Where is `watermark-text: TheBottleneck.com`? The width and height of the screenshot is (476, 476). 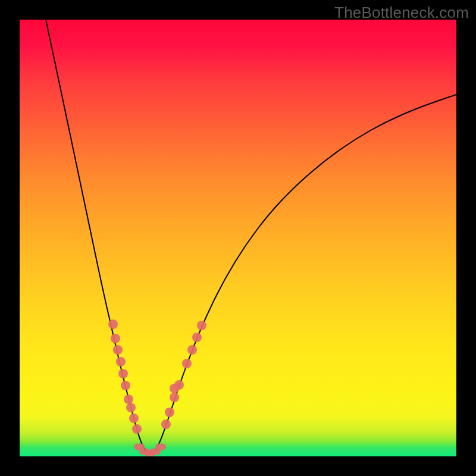
watermark-text: TheBottleneck.com is located at coordinates (402, 13).